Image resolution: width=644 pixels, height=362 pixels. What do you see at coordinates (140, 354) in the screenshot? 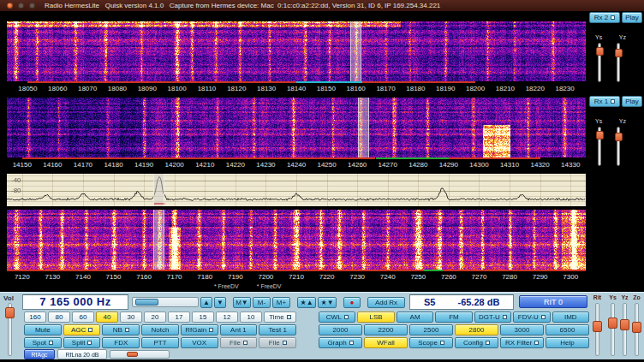
I see `rflna-gain-slider` at bounding box center [140, 354].